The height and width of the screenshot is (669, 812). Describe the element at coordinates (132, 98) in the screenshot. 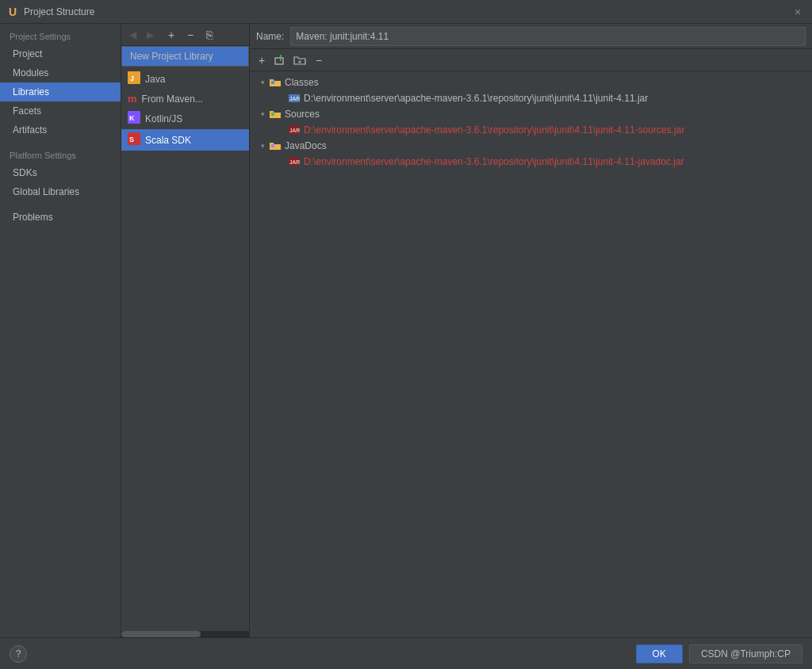

I see `maven-icon: m` at that location.